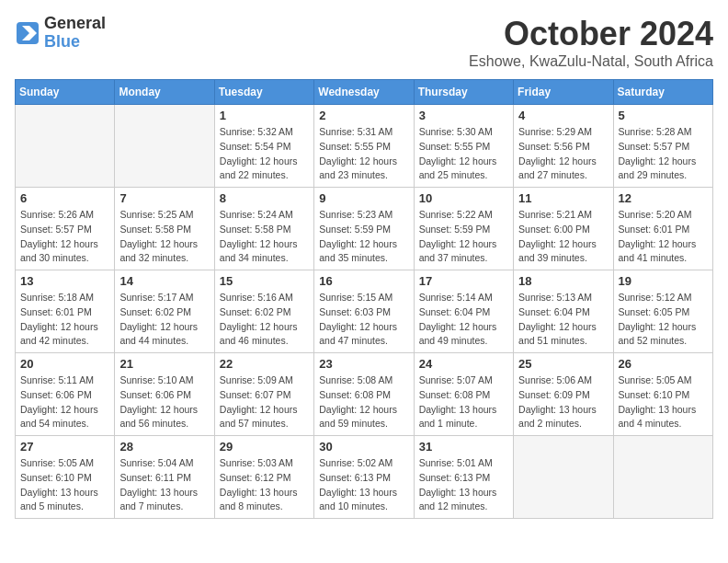 The height and width of the screenshot is (563, 728). What do you see at coordinates (364, 42) in the screenshot?
I see `header: General Blue October 2024 Eshowe, KwaZul…` at bounding box center [364, 42].